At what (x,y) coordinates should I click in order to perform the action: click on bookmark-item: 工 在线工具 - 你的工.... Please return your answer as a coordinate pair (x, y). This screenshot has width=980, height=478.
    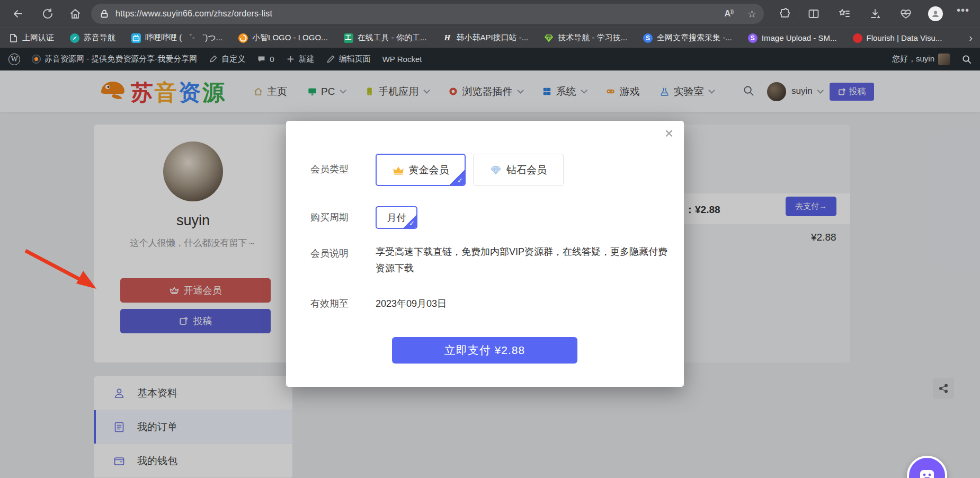
    Looking at the image, I should click on (386, 38).